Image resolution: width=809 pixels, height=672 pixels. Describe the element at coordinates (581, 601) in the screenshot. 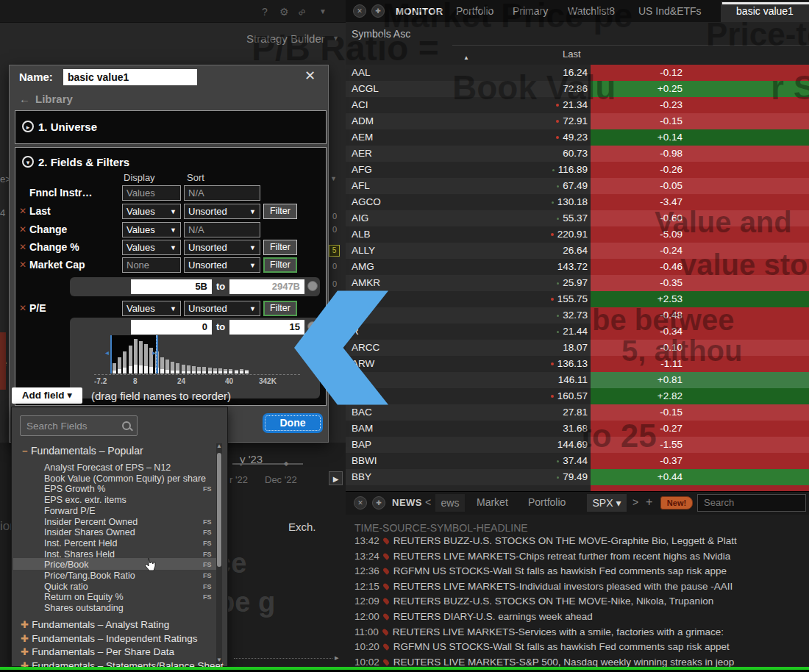

I see `news-headline-row: 12:09REUTERS BUZZ-U.S. STOCKS ON THE MOV…` at that location.